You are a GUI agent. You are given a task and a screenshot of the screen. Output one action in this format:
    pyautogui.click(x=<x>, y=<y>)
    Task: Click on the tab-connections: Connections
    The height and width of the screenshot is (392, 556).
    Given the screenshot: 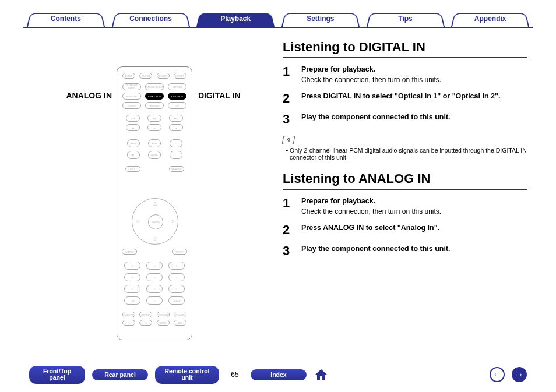 What is the action you would take?
    pyautogui.click(x=151, y=19)
    